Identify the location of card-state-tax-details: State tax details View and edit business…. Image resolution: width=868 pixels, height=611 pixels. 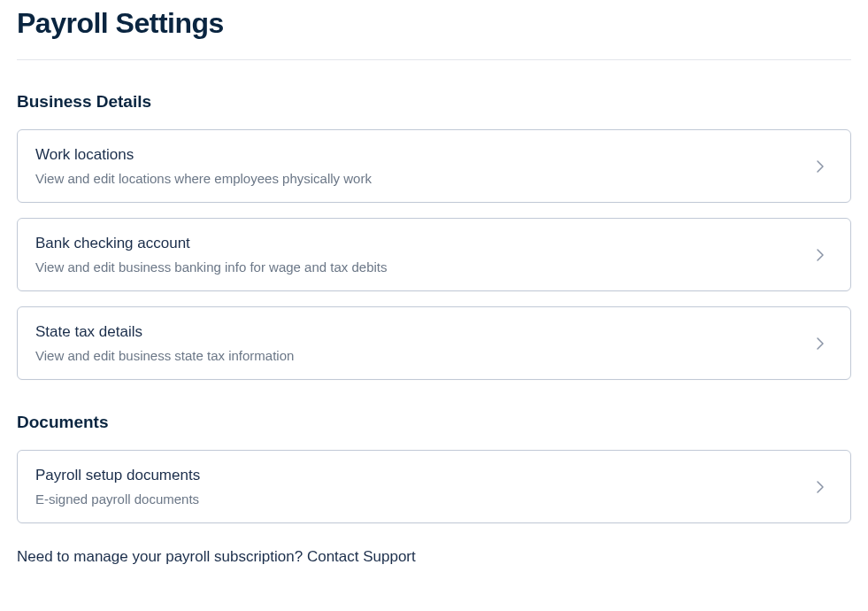
(434, 344).